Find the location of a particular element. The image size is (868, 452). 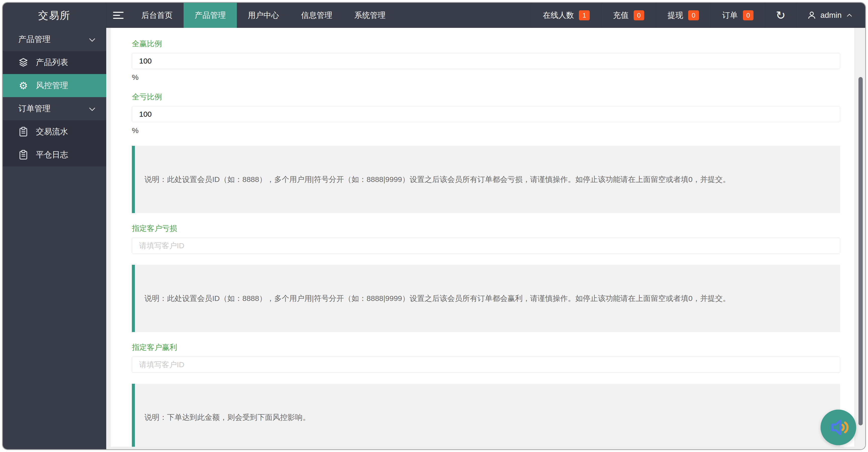

deposit-count-badge: 0 is located at coordinates (639, 15).